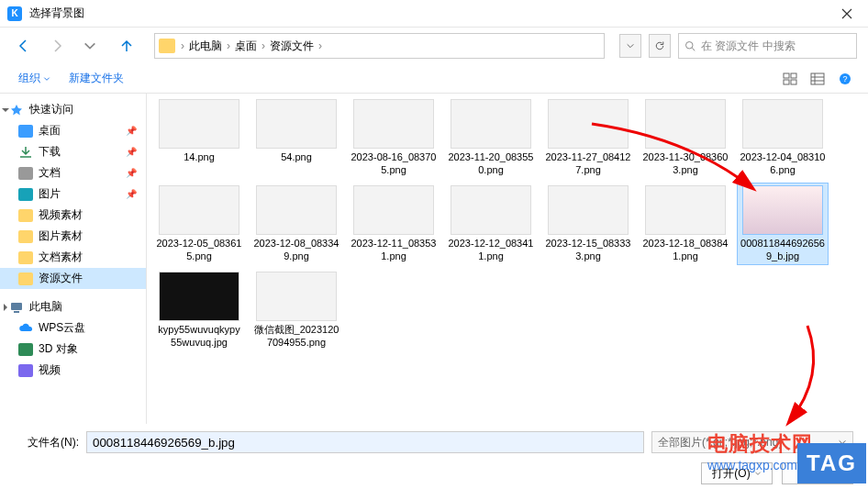 The image size is (868, 489). Describe the element at coordinates (199, 250) in the screenshot. I see `file-name: 2023-12-05_083615.png` at that location.